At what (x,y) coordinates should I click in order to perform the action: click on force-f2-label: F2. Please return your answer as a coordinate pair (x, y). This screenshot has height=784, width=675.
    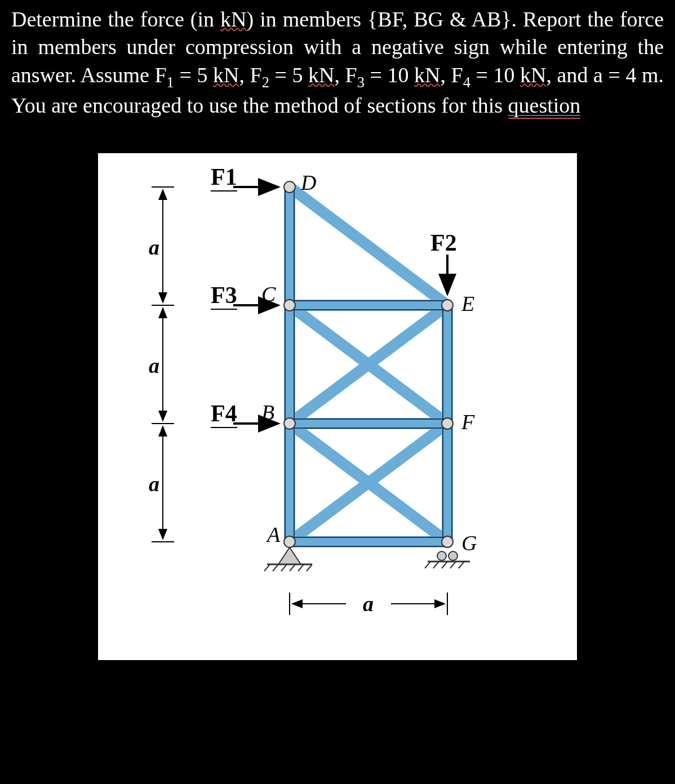
    Looking at the image, I should click on (444, 243).